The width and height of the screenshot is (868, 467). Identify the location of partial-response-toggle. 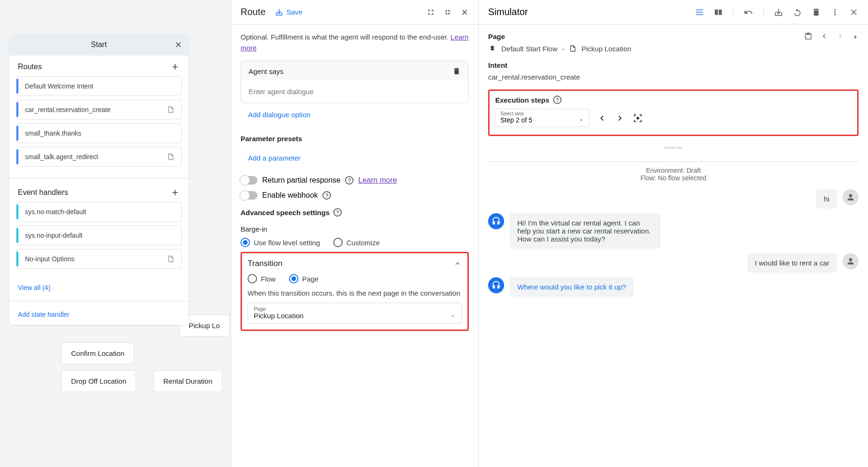
(249, 180).